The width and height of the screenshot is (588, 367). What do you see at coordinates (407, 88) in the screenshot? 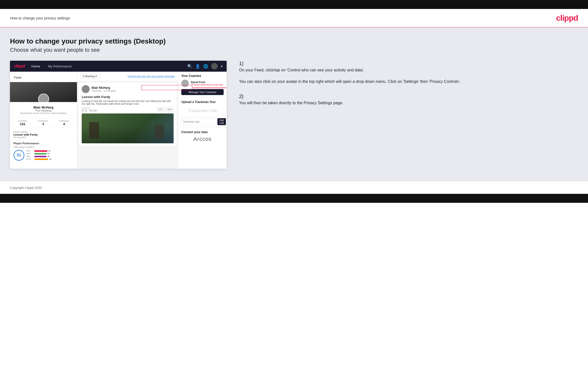
I see `instructions: 1) On your Feed, click/tap on 'Control w…` at bounding box center [407, 88].